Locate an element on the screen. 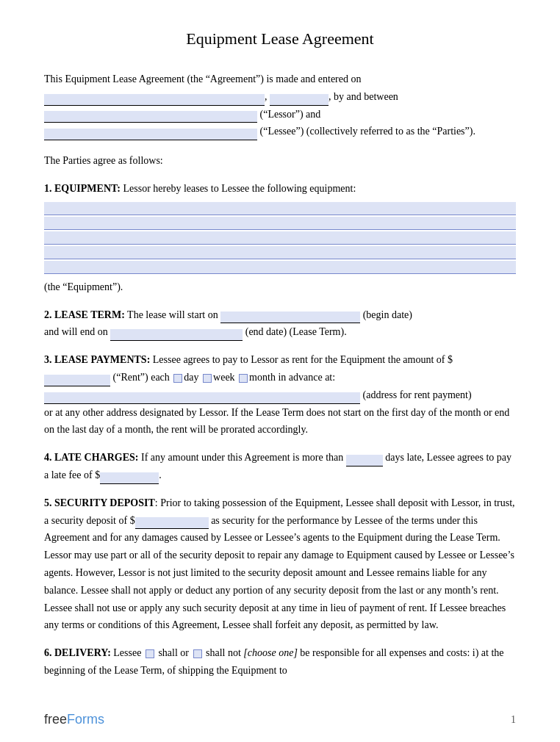 The height and width of the screenshot is (742, 560). page-title: Equipment Lease Agreement is located at coordinates (280, 39).